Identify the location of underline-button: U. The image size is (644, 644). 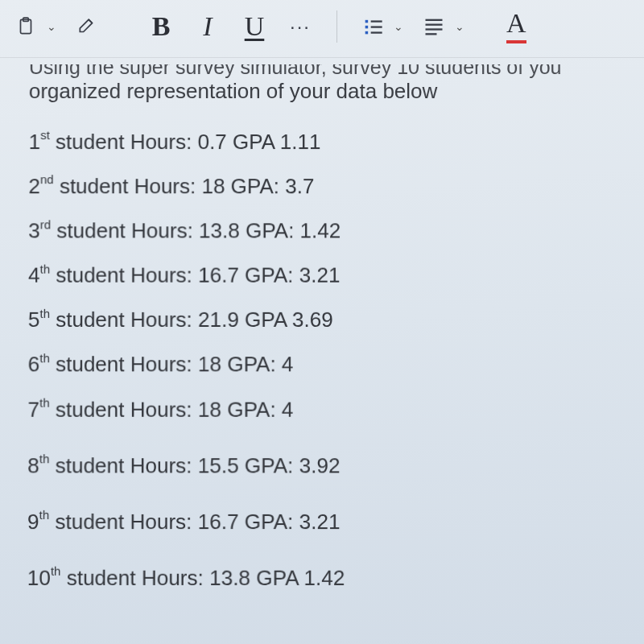
(254, 27).